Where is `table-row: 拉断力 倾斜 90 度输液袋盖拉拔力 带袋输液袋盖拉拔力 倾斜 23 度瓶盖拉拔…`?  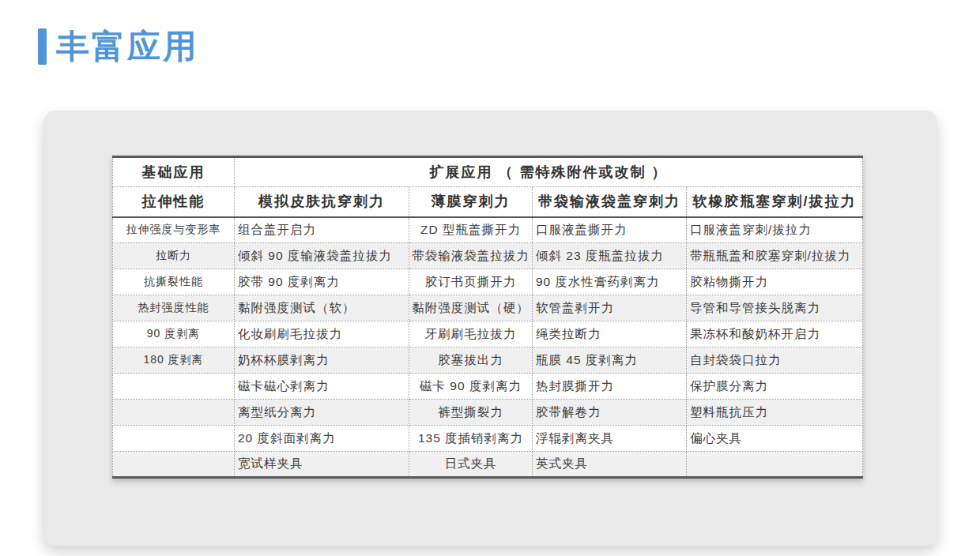
table-row: 拉断力 倾斜 90 度输液袋盖拉拔力 带袋输液袋盖拉拔力 倾斜 23 度瓶盖拉拔… is located at coordinates (488, 256).